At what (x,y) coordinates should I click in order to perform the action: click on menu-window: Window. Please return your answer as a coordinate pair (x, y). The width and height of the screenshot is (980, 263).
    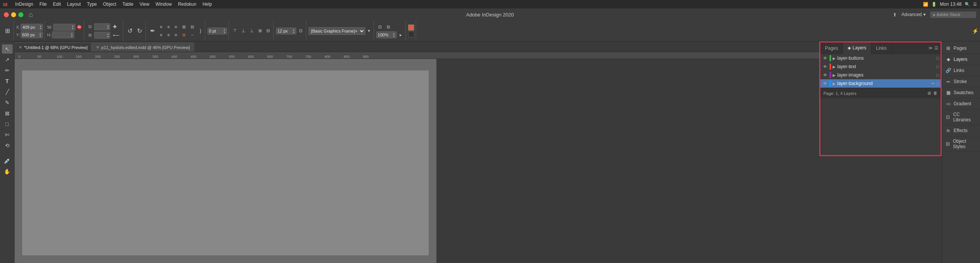
    Looking at the image, I should click on (164, 4).